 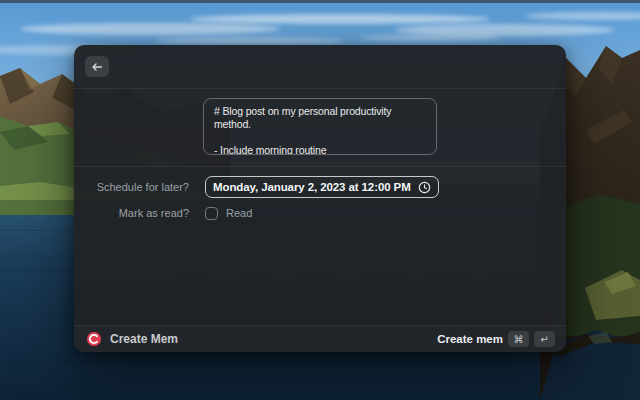 What do you see at coordinates (518, 339) in the screenshot?
I see `command-keycap: ⌘` at bounding box center [518, 339].